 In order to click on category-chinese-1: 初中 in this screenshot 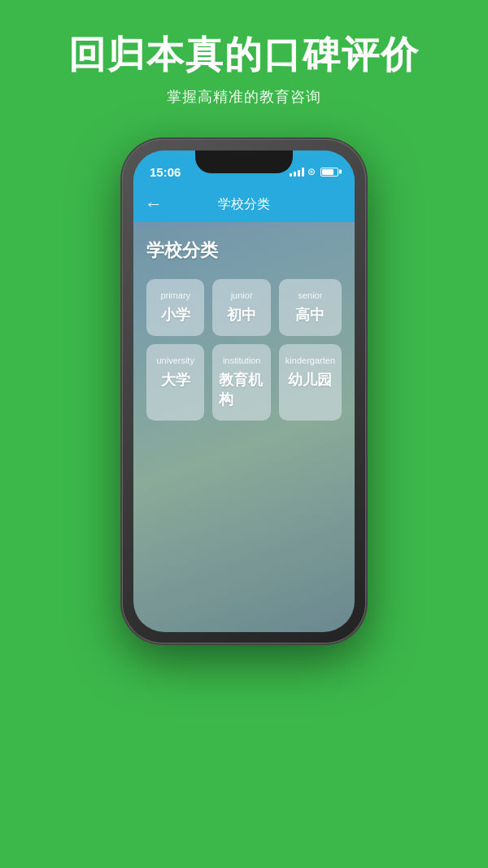, I will do `click(242, 315)`.